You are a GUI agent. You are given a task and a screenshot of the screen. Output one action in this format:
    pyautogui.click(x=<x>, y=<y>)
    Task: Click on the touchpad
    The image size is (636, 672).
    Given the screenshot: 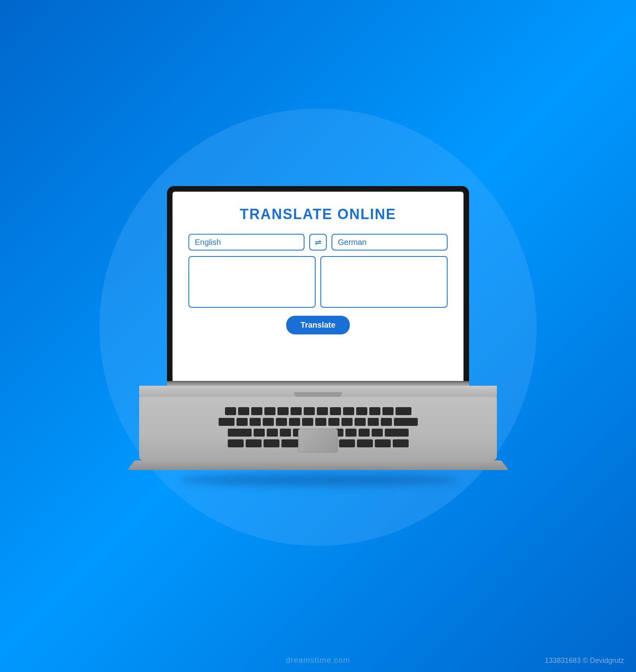 What is the action you would take?
    pyautogui.click(x=318, y=441)
    